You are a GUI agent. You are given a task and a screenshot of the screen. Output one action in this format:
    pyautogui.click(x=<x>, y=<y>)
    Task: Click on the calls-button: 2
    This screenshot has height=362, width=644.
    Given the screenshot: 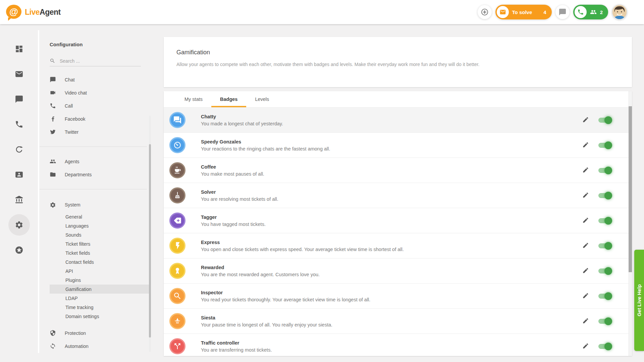 What is the action you would take?
    pyautogui.click(x=591, y=12)
    